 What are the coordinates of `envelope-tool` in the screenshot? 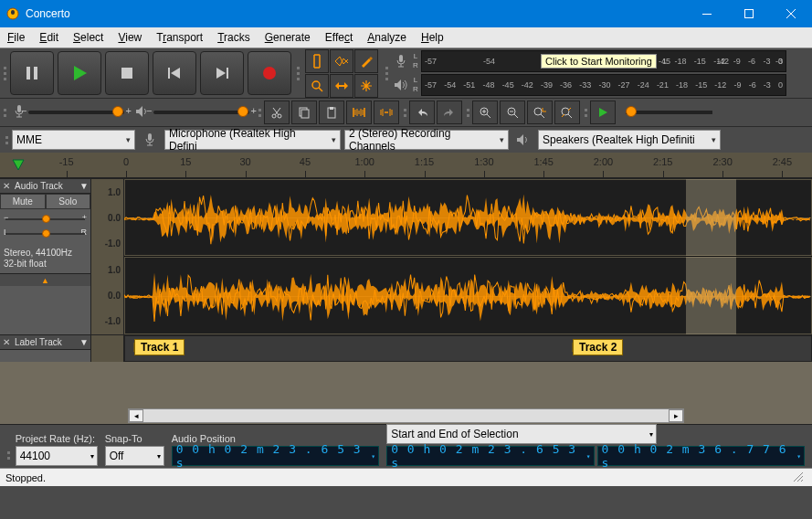 It's located at (342, 61).